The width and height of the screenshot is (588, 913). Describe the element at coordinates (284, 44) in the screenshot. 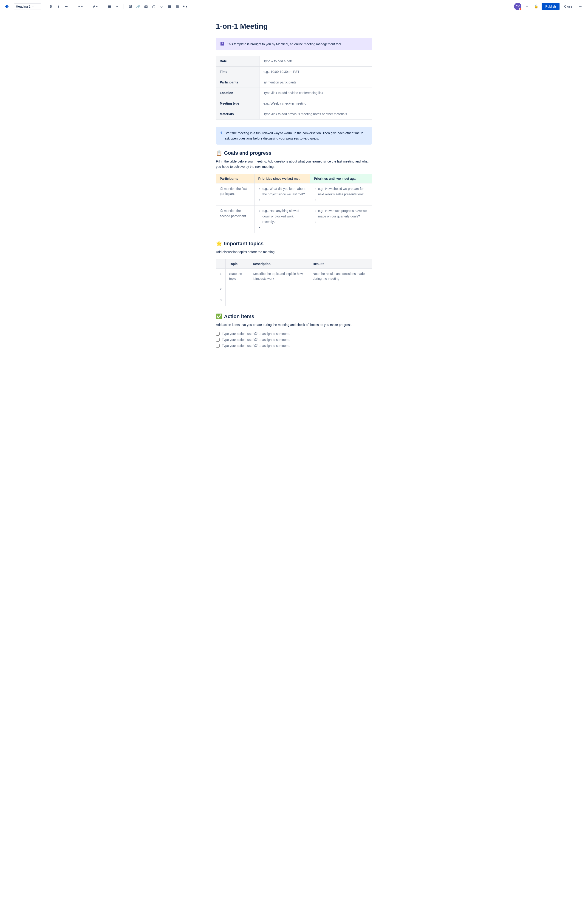

I see `template-notice-text: This template is brought to you by Meeti…` at that location.